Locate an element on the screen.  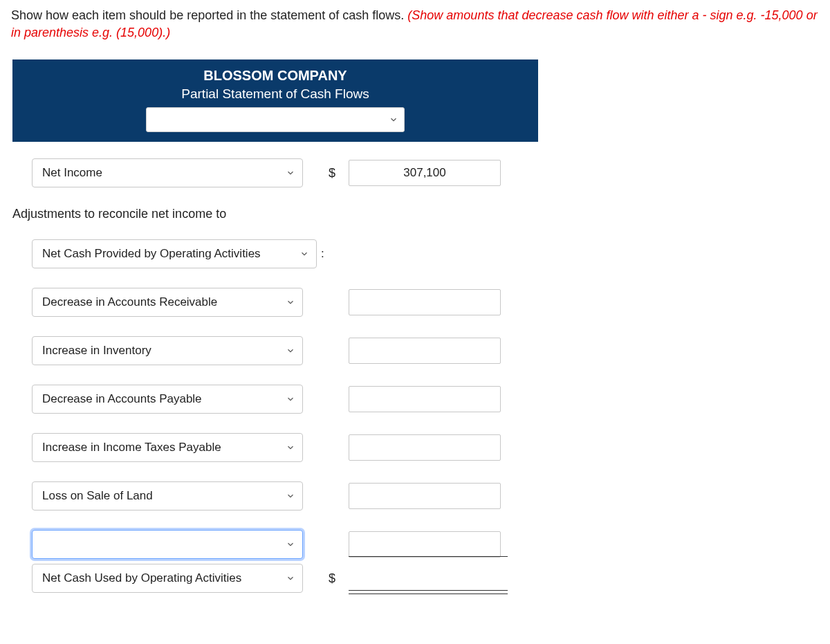
row-ar: Decrease in Accounts Receivable is located at coordinates (275, 302).